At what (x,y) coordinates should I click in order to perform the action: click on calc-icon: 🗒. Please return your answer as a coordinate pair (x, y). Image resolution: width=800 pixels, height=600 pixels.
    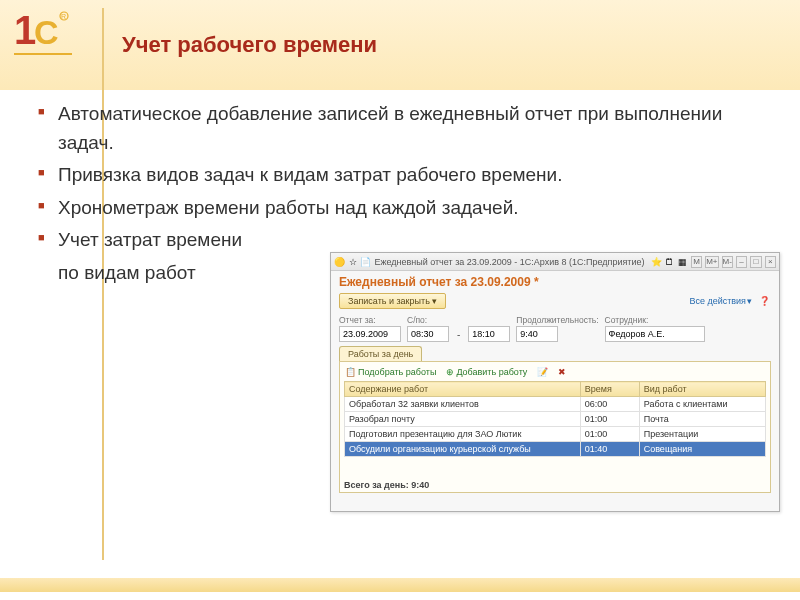
    Looking at the image, I should click on (670, 262).